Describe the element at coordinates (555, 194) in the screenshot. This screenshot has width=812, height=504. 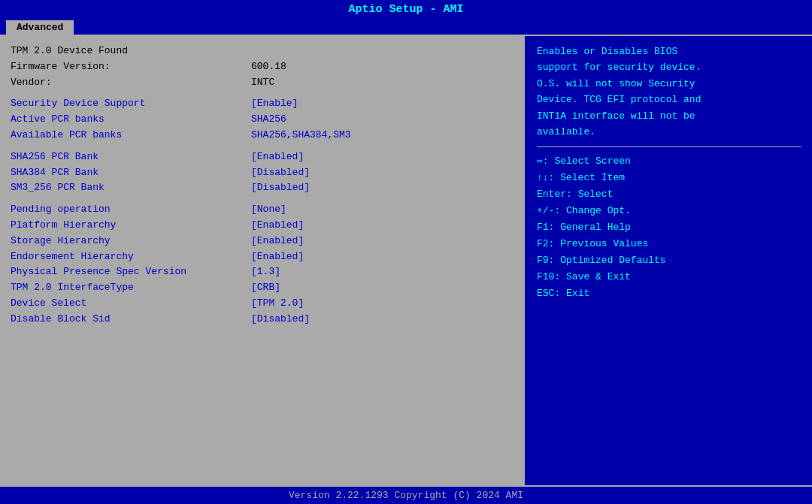
I see `key-2: Enter:` at that location.